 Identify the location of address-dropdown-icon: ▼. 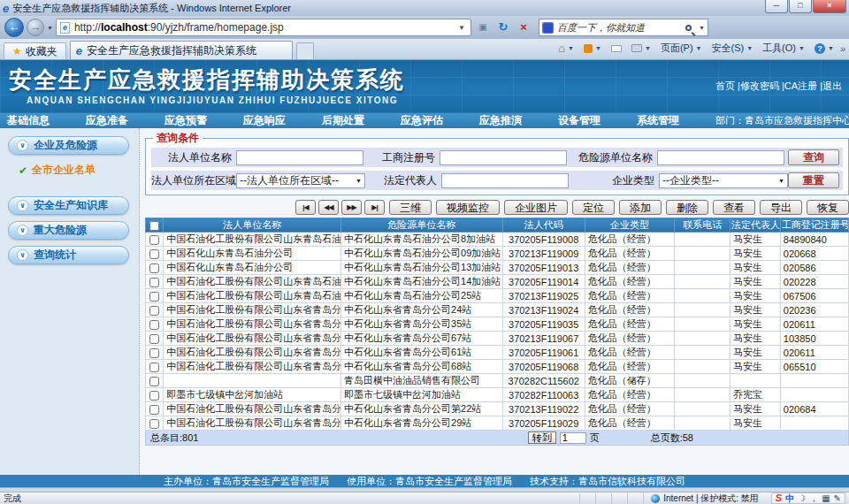
(462, 28).